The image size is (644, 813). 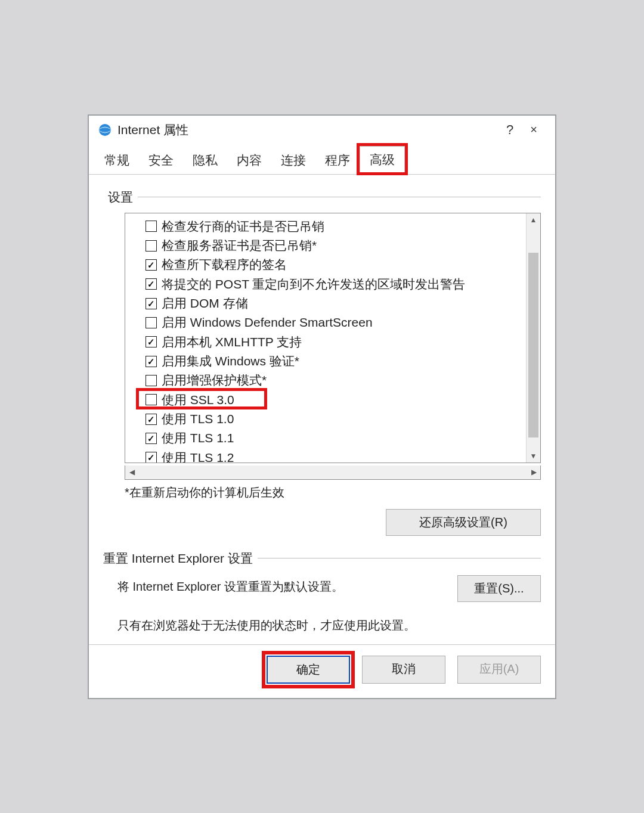 I want to click on highlight-tab-advanced, so click(x=382, y=159).